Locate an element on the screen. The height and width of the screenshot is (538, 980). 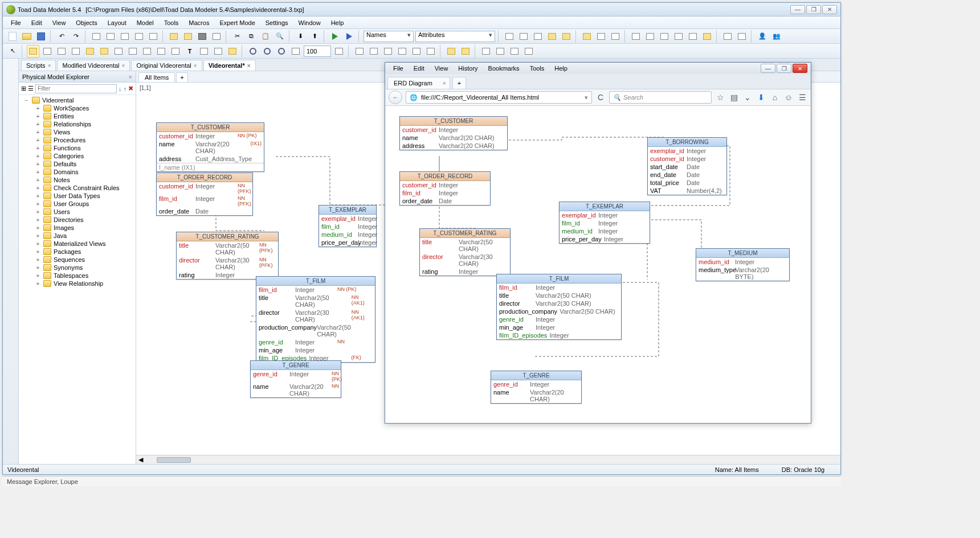
zoom-box-tool is located at coordinates (296, 51).